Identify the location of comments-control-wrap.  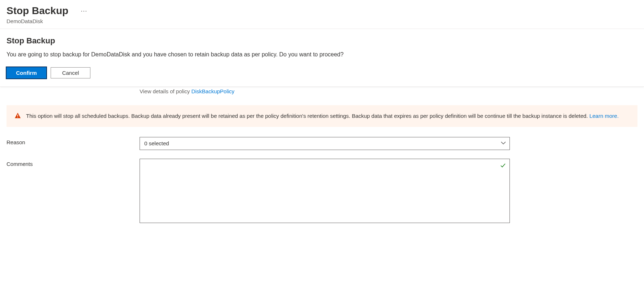
(325, 192).